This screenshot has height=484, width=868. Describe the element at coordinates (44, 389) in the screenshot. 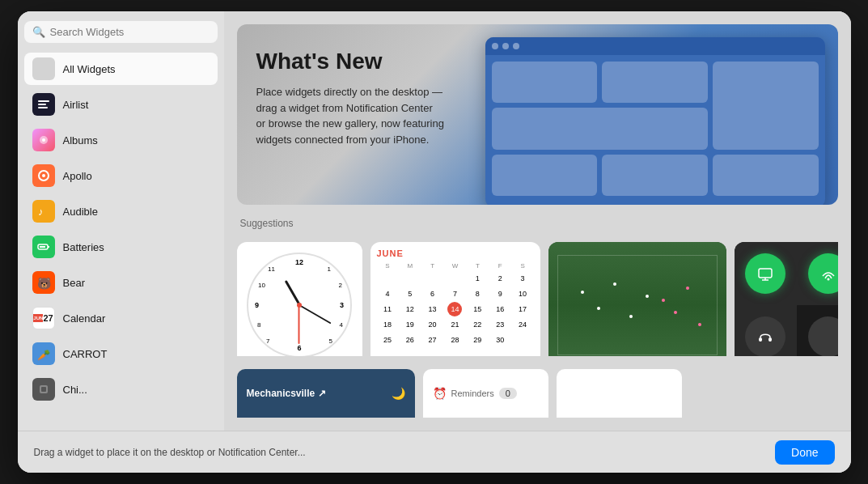

I see `chip-icon` at that location.